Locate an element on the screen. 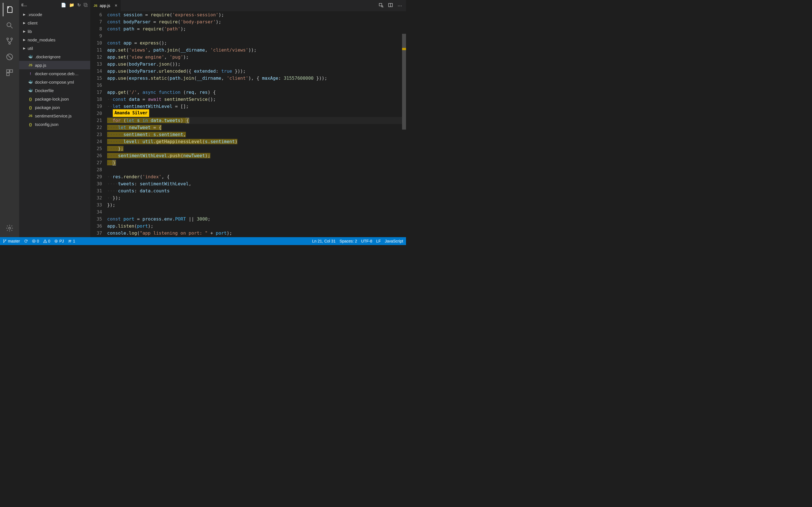  find-in-file-icon is located at coordinates (381, 6).